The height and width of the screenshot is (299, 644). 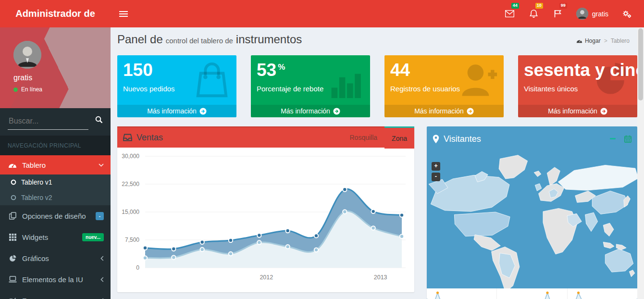 What do you see at coordinates (509, 13) in the screenshot?
I see `envelope-icon` at bounding box center [509, 13].